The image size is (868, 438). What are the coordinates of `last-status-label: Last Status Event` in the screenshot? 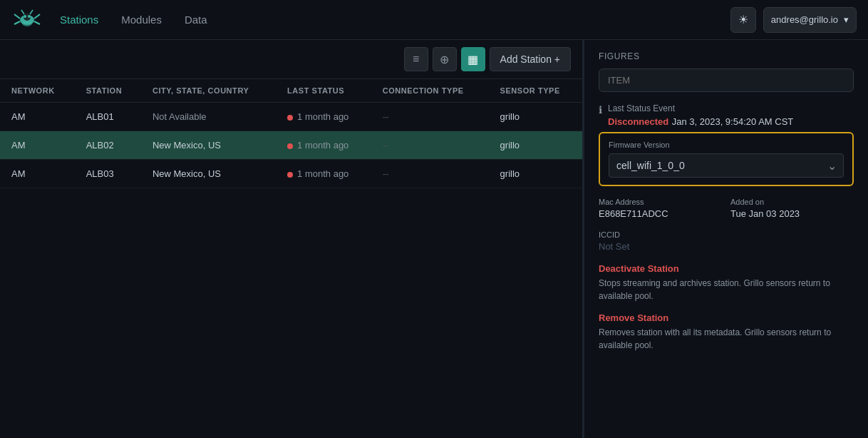 It's located at (731, 108).